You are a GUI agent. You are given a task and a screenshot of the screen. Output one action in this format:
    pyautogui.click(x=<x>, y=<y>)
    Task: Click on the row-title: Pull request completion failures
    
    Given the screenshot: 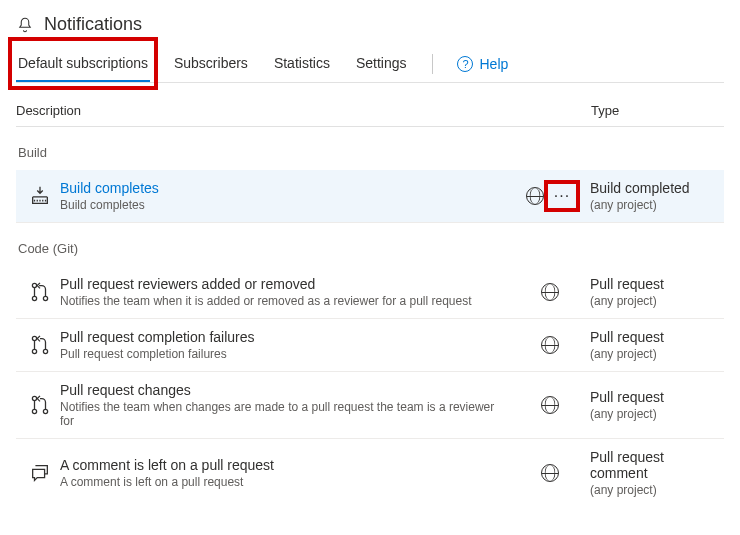 What is the action you would take?
    pyautogui.click(x=285, y=337)
    